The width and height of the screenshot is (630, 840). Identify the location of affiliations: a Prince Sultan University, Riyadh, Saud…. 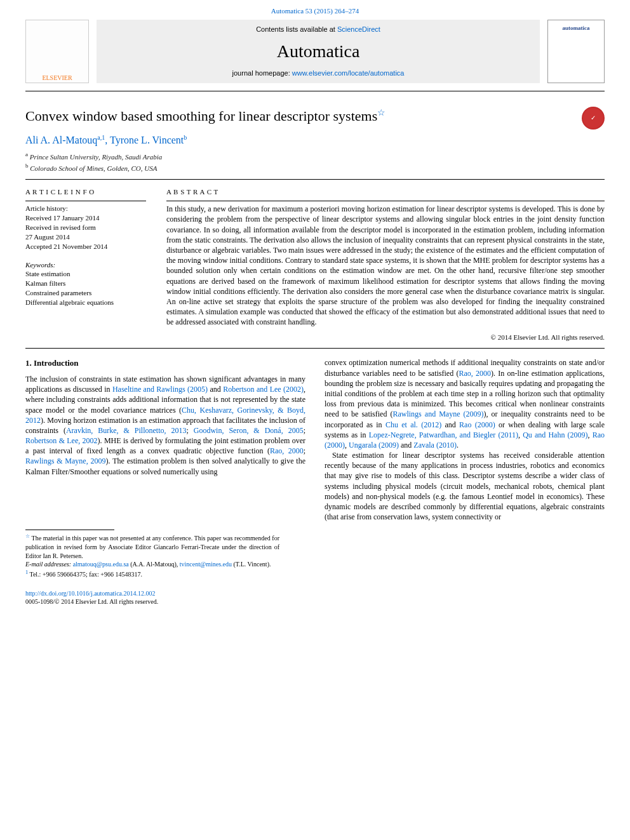
(315, 164).